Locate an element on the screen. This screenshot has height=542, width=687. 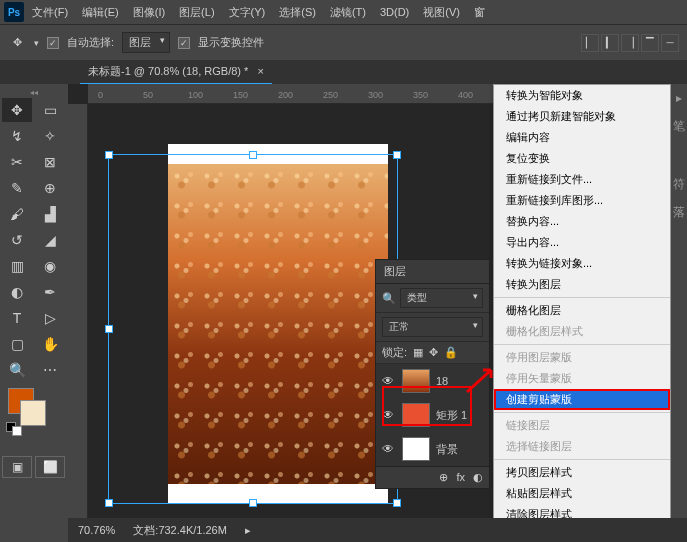
lasso-tool: ↯ is located at coordinates (17, 136).